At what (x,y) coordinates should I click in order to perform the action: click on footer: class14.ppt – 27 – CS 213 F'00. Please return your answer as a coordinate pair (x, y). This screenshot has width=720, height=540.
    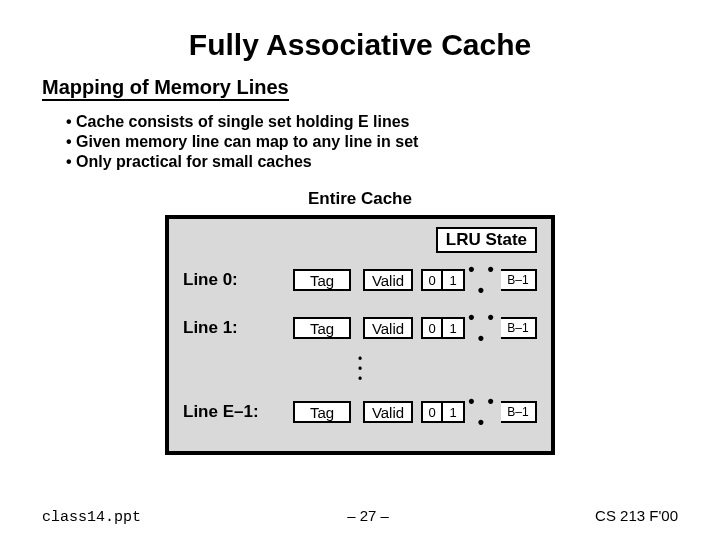
    Looking at the image, I should click on (360, 516).